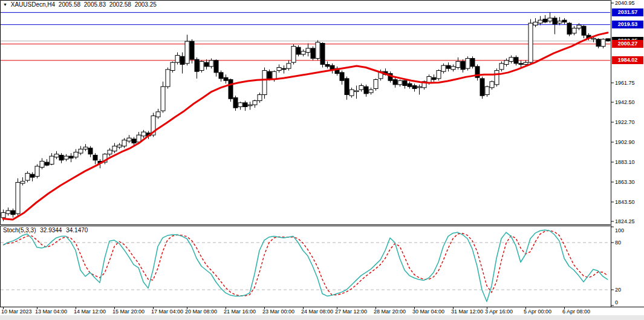 This screenshot has width=644, height=320. What do you see at coordinates (47, 230) in the screenshot?
I see `indicator-label: Stoch(5,3,3) 32.9344 34.1470` at bounding box center [47, 230].